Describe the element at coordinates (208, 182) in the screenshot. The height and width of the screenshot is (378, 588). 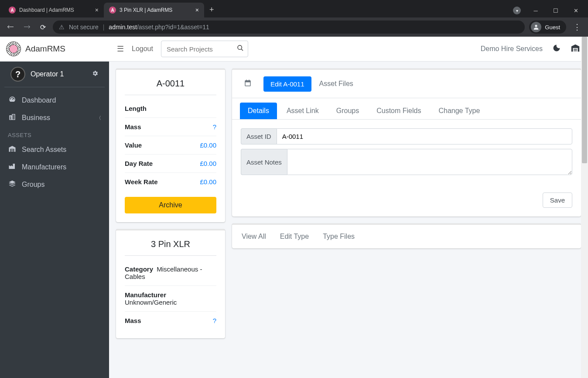
I see `weekrate-value: £0.00` at that location.